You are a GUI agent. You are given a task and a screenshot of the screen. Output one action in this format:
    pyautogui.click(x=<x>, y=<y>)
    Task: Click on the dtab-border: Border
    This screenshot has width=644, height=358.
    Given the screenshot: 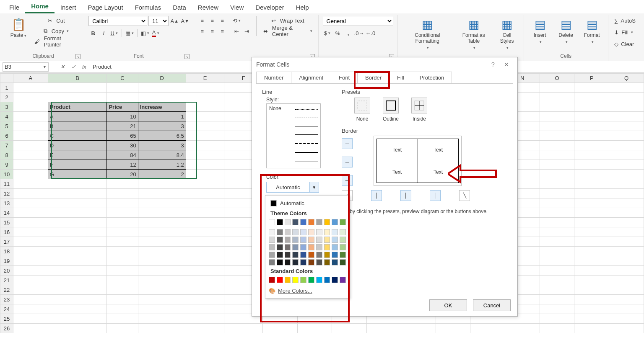 What is the action you would take?
    pyautogui.click(x=373, y=77)
    